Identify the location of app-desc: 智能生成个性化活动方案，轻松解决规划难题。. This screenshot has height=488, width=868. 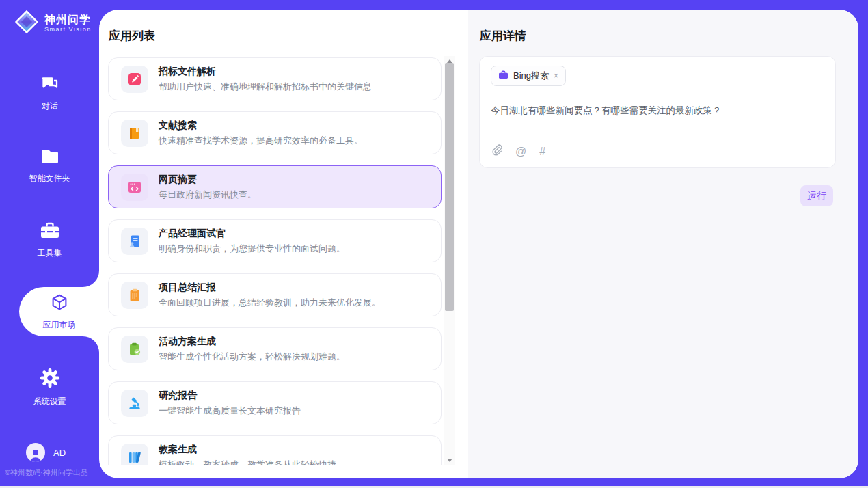
(252, 357).